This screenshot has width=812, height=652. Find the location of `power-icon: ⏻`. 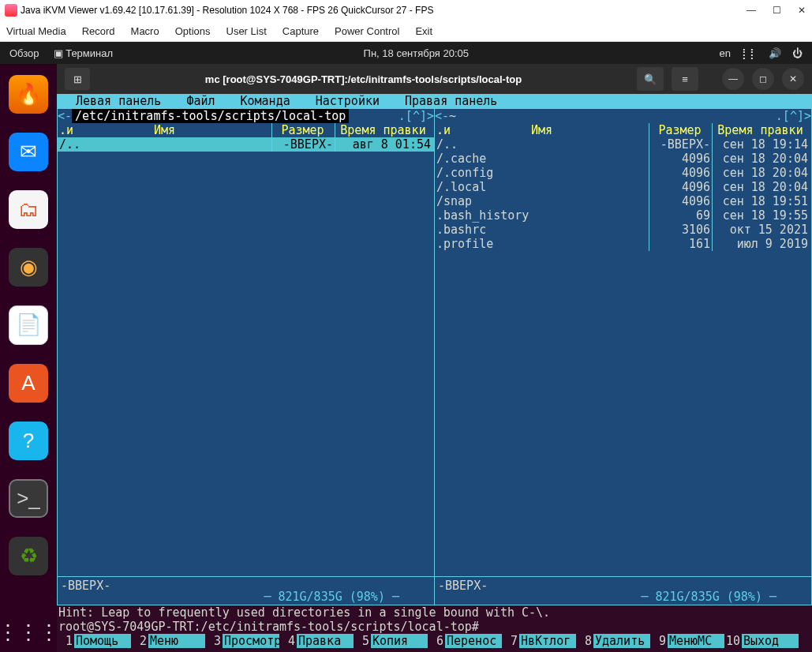

power-icon: ⏻ is located at coordinates (797, 54).